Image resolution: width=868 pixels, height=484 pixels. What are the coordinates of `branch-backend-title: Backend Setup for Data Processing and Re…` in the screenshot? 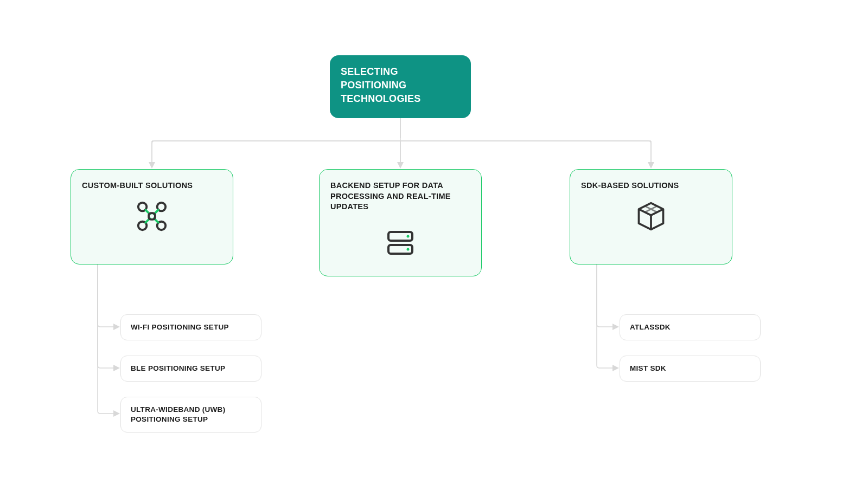 It's located at (400, 196).